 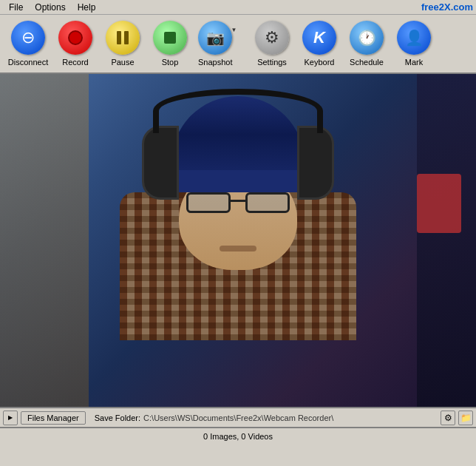 I want to click on snapshot-label: Snapshot, so click(x=215, y=62).